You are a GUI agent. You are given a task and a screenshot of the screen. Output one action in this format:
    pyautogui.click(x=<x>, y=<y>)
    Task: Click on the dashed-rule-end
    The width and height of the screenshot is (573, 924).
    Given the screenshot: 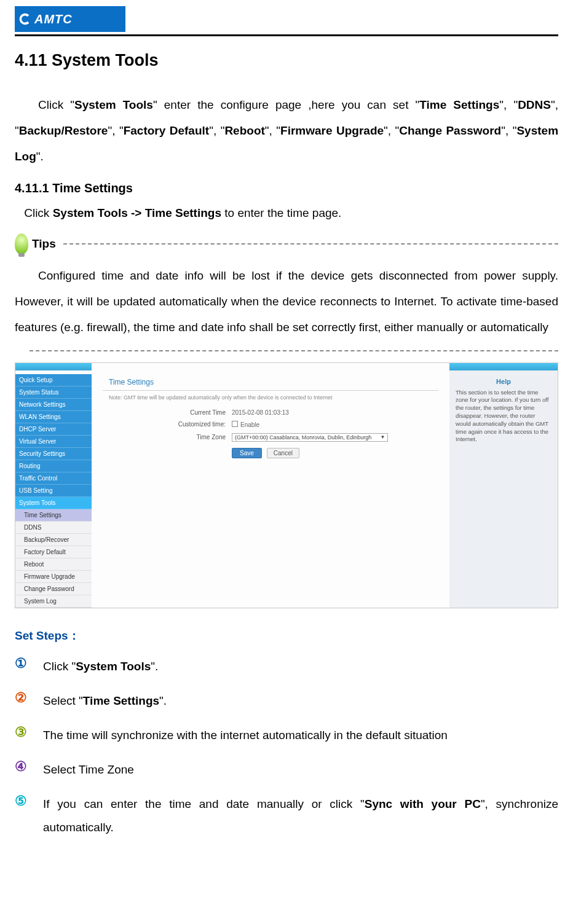 What is the action you would take?
    pyautogui.click(x=294, y=351)
    